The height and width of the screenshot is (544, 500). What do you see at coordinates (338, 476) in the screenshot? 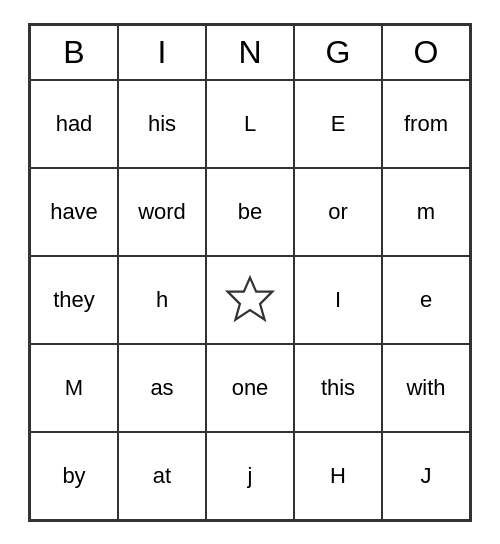
I see `cell-4-3: H` at bounding box center [338, 476].